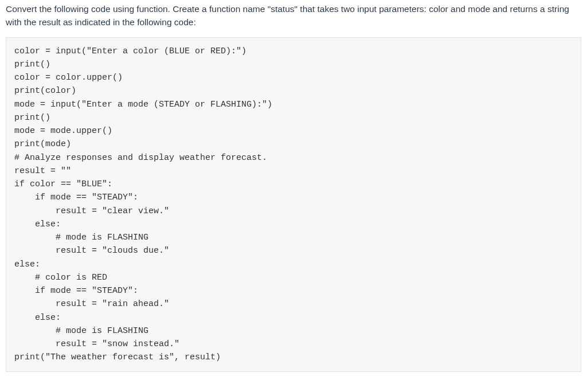  I want to click on problem-instructions: Convert the following code using functio…, so click(294, 18).